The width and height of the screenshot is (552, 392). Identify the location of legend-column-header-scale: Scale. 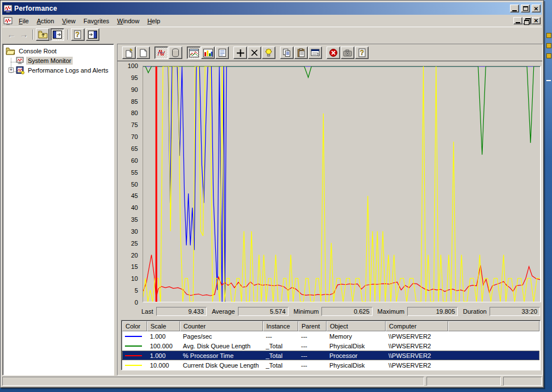
(164, 326).